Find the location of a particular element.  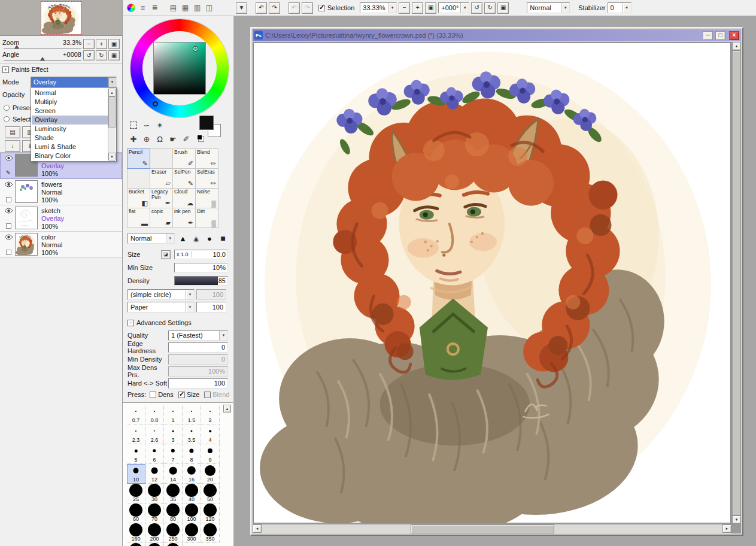

size-preset: 14 is located at coordinates (174, 474).